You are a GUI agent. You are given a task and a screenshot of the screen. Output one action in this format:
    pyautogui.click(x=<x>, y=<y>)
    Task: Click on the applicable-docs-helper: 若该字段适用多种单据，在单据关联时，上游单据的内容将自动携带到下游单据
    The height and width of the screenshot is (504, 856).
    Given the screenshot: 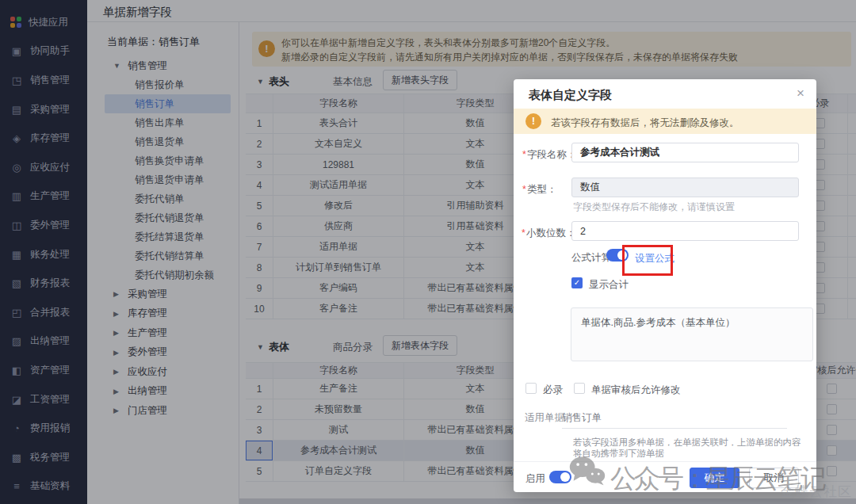 What is the action you would take?
    pyautogui.click(x=689, y=449)
    